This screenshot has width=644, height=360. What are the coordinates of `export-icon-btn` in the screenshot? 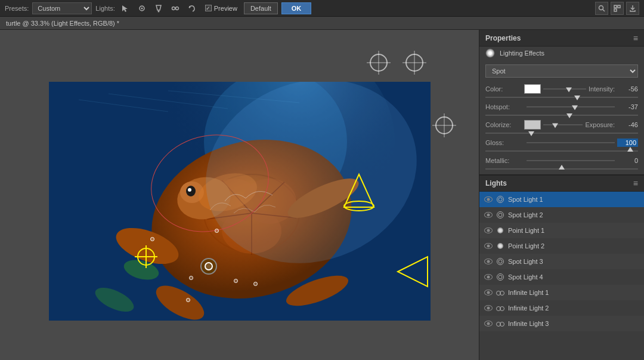 It's located at (633, 8).